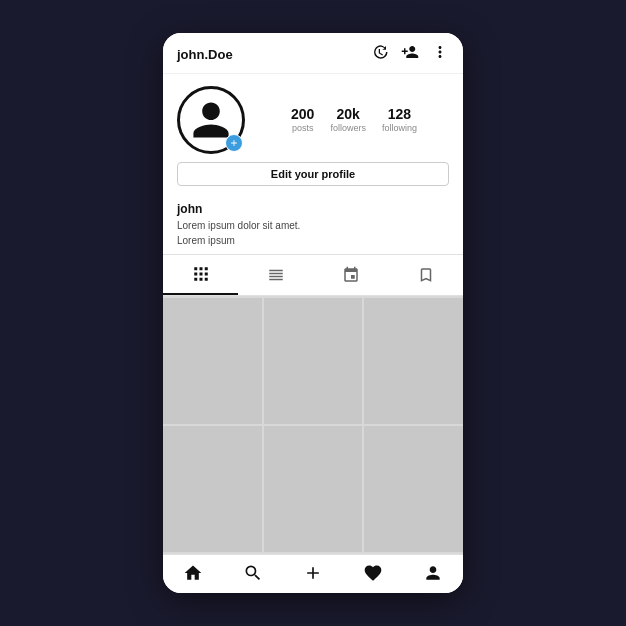  I want to click on add-avatar-badge, so click(234, 143).